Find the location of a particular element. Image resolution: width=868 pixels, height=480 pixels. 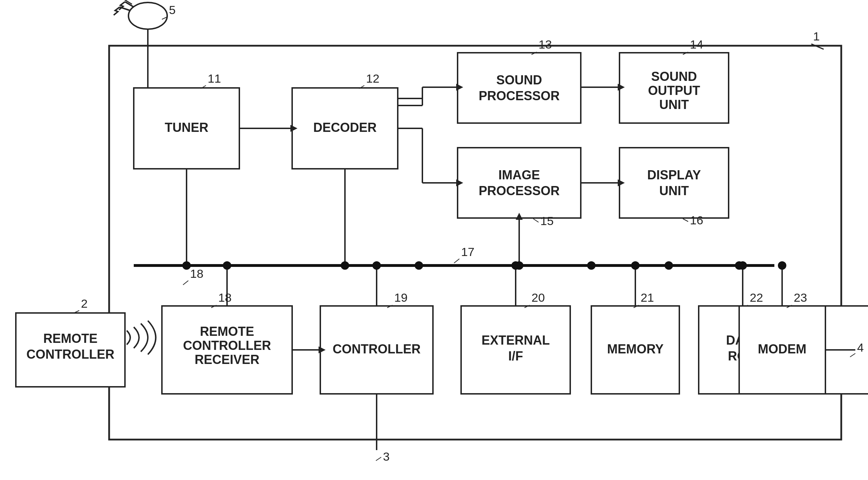

dot-memory2 is located at coordinates (635, 265).